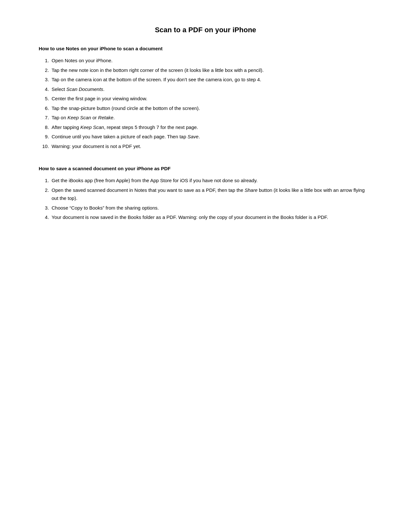 The image size is (411, 532). Describe the element at coordinates (211, 127) in the screenshot. I see `list-item: After tapping Keep Scan, repeat steps 5 …` at that location.